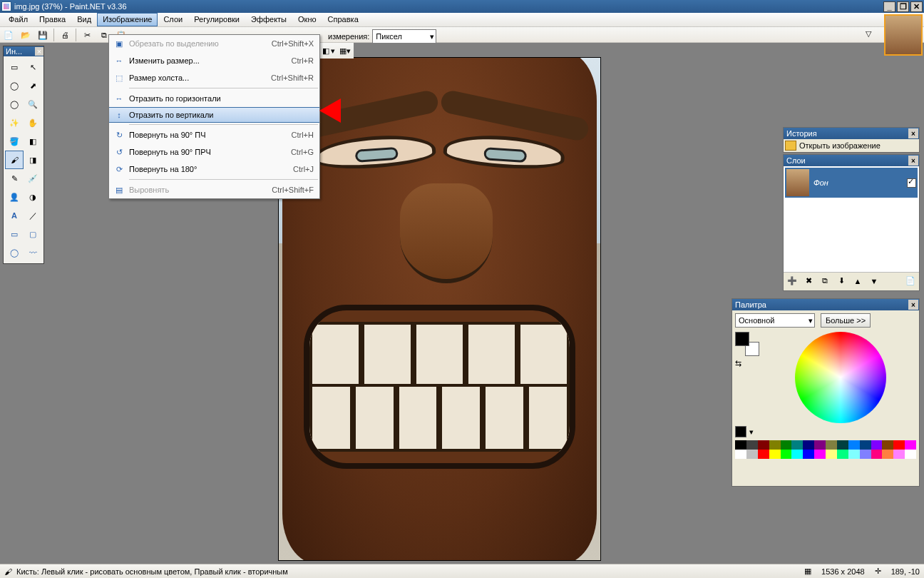  I want to click on layer-props-button: 📄, so click(910, 281).